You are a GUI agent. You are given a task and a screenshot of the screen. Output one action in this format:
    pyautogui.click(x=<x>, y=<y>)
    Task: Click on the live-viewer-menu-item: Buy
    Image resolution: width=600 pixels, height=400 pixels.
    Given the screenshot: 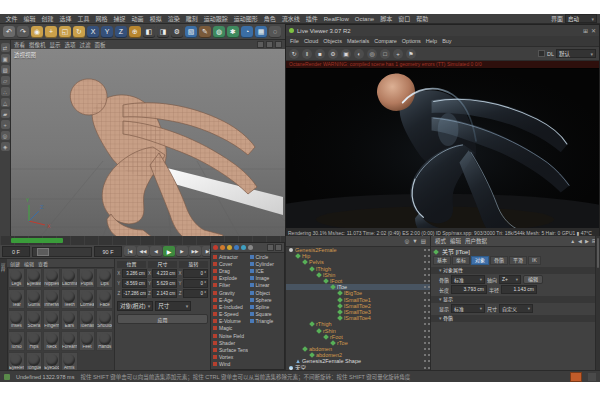 What is the action you would take?
    pyautogui.click(x=446, y=41)
    